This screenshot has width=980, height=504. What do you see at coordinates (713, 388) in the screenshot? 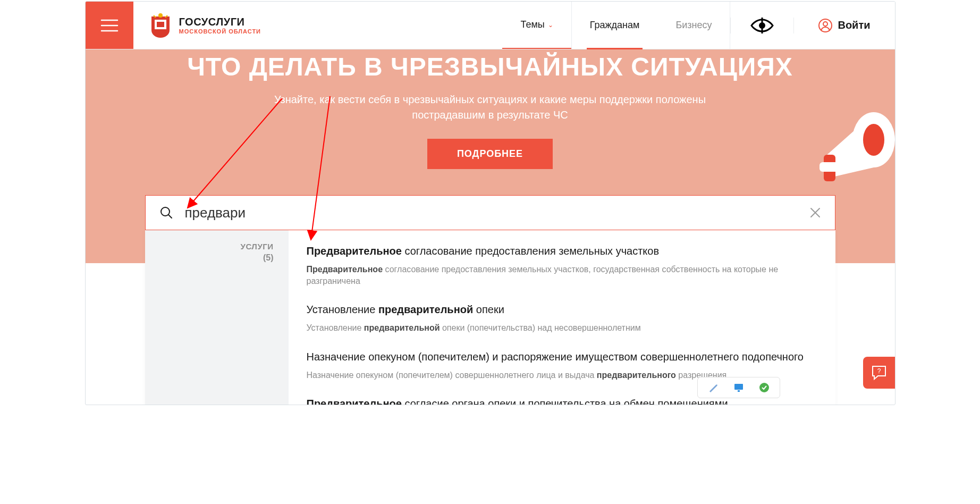
I see `feather-icon` at bounding box center [713, 388].